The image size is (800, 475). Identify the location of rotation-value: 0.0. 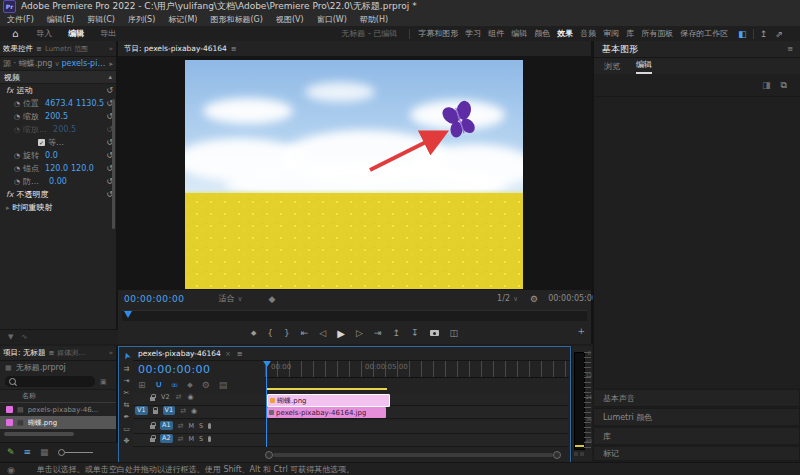
(52, 156).